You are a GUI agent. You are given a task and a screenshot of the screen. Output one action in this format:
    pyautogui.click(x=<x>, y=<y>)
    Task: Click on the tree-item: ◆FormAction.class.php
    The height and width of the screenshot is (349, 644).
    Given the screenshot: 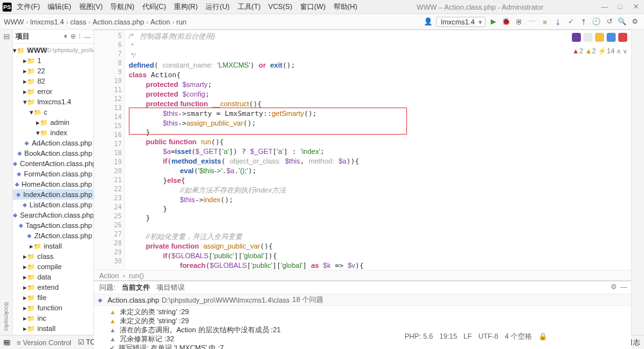 What is the action you would take?
    pyautogui.click(x=53, y=174)
    